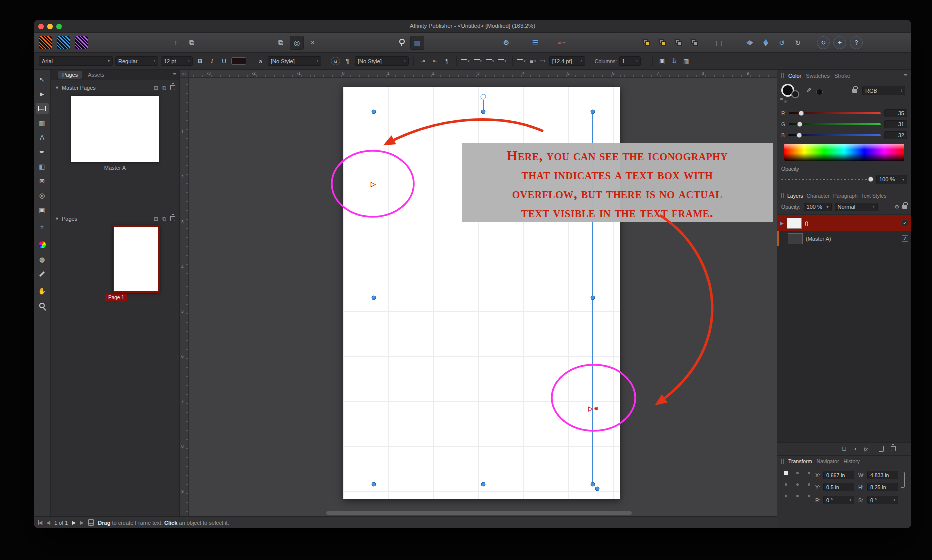 Image resolution: width=932 pixels, height=560 pixels. Describe the element at coordinates (840, 43) in the screenshot. I see `studio-presets-button: ✦` at that location.